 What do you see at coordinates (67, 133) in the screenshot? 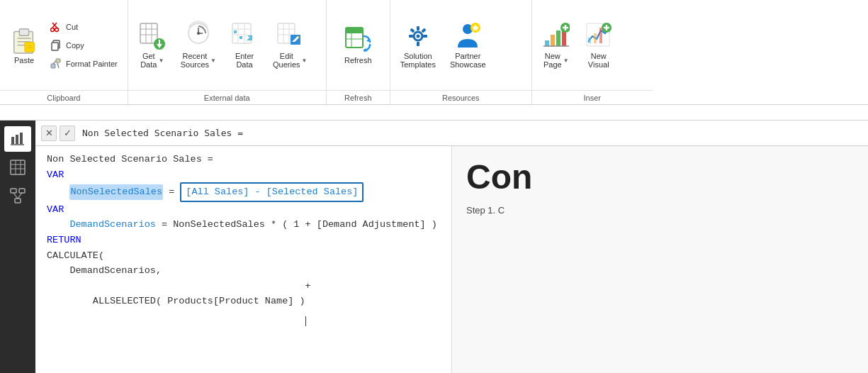
I see `formula-confirm-button: ✓` at bounding box center [67, 133].